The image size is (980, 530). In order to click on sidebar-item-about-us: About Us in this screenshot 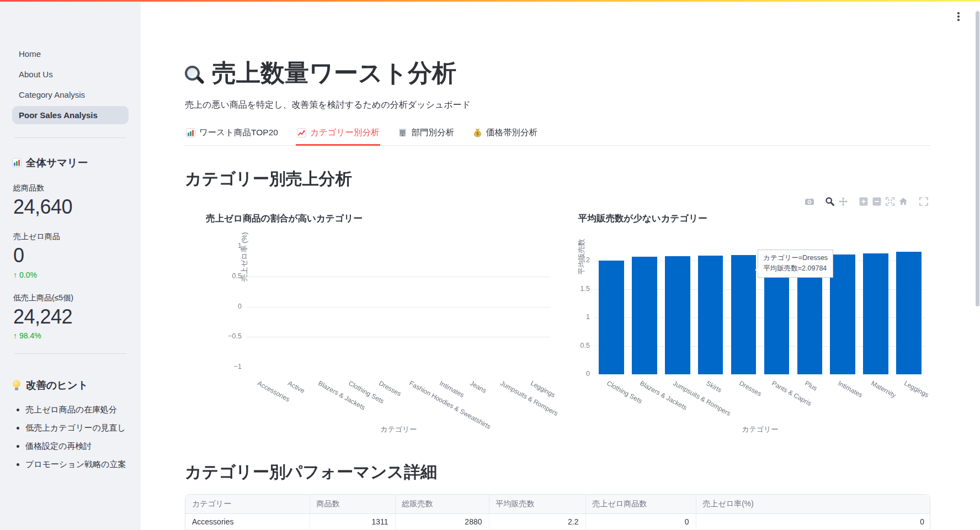, I will do `click(71, 74)`.